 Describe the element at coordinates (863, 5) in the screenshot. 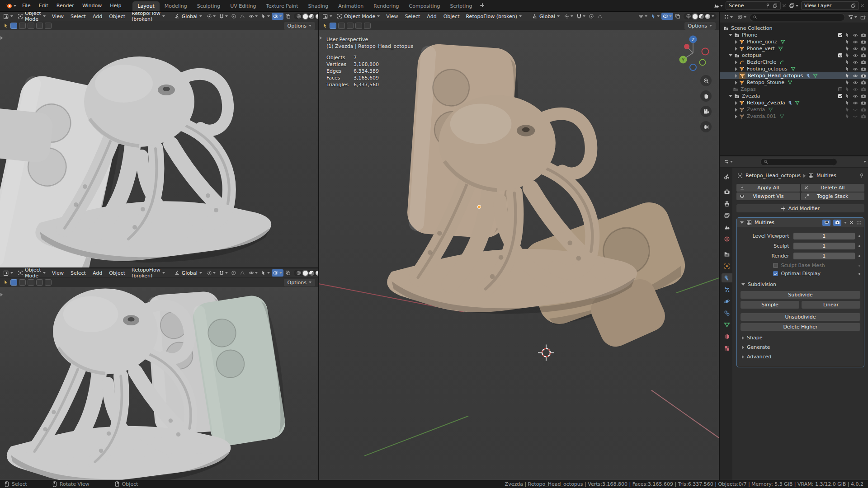

I see `remove-view-layer-button` at that location.